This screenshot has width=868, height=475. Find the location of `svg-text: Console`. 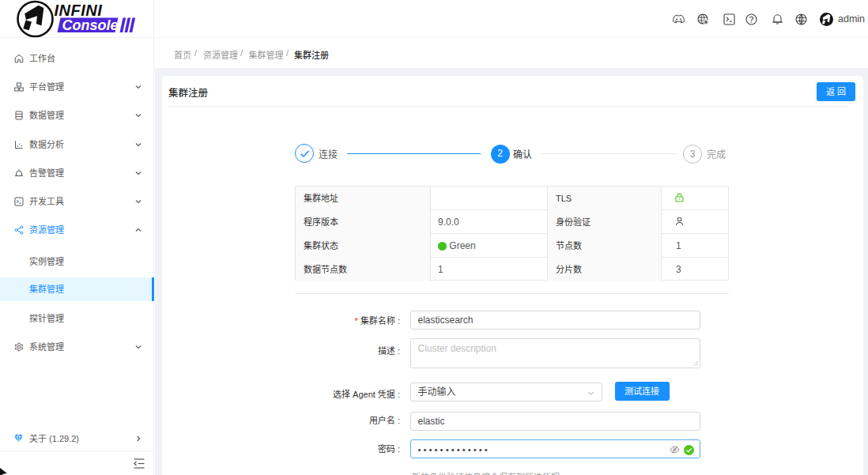

svg-text: Console is located at coordinates (90, 25).